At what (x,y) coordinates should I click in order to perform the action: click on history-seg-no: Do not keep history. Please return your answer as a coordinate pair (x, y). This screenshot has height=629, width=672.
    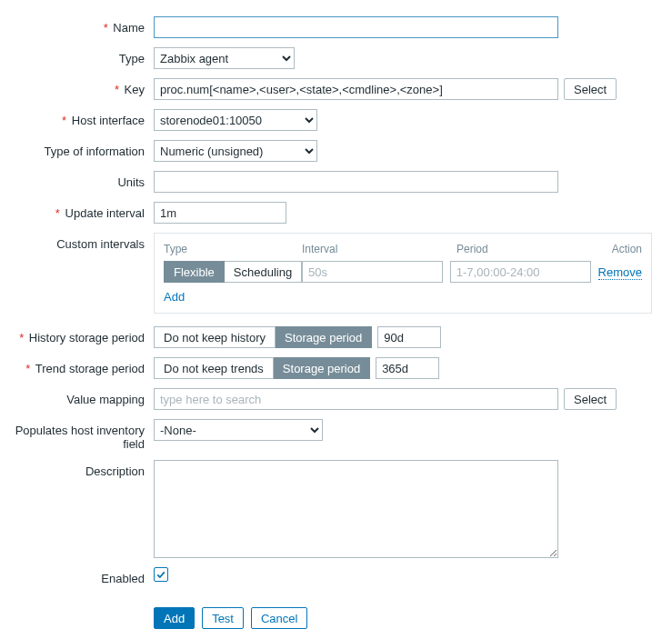
    Looking at the image, I should click on (215, 337).